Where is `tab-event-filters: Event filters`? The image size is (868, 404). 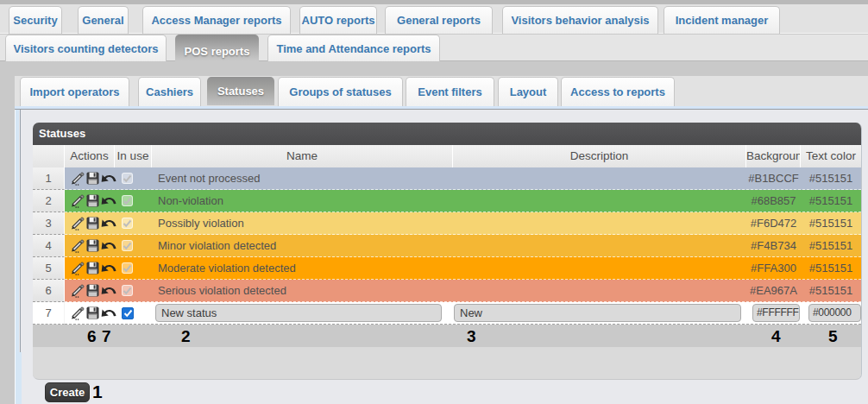 tab-event-filters: Event filters is located at coordinates (450, 92).